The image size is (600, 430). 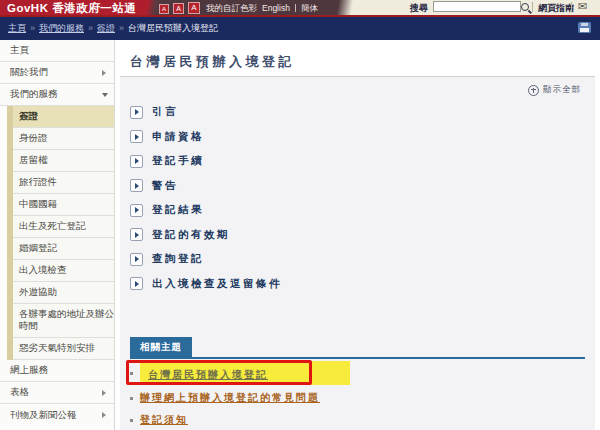 What do you see at coordinates (57, 95) in the screenshot?
I see `sidebar-item-our-services: 我們的服務` at bounding box center [57, 95].